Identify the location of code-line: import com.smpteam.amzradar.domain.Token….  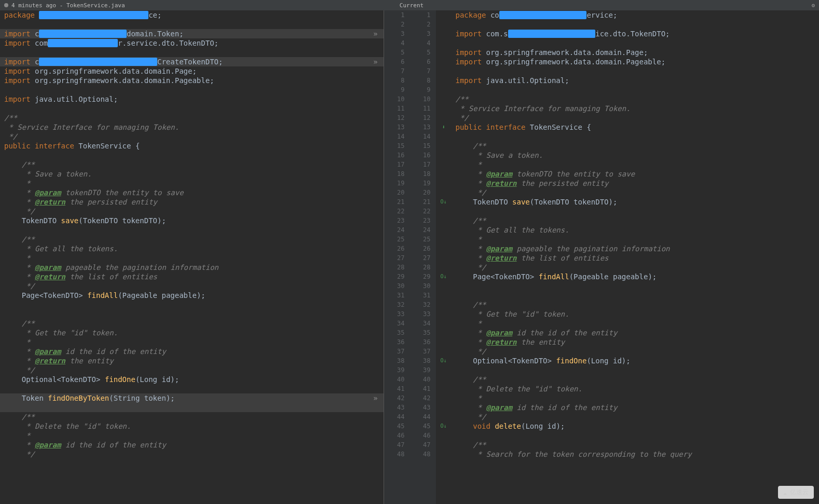
(192, 34).